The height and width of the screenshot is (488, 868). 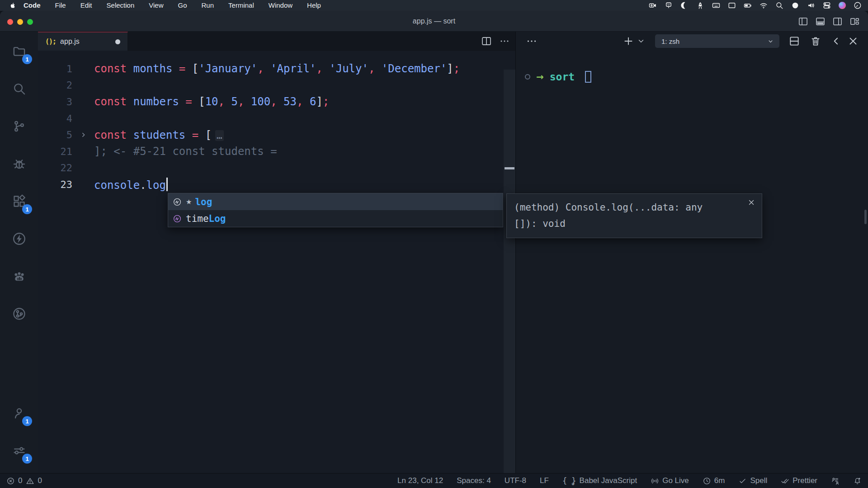 What do you see at coordinates (271, 86) in the screenshot?
I see `code-line-2: 2` at bounding box center [271, 86].